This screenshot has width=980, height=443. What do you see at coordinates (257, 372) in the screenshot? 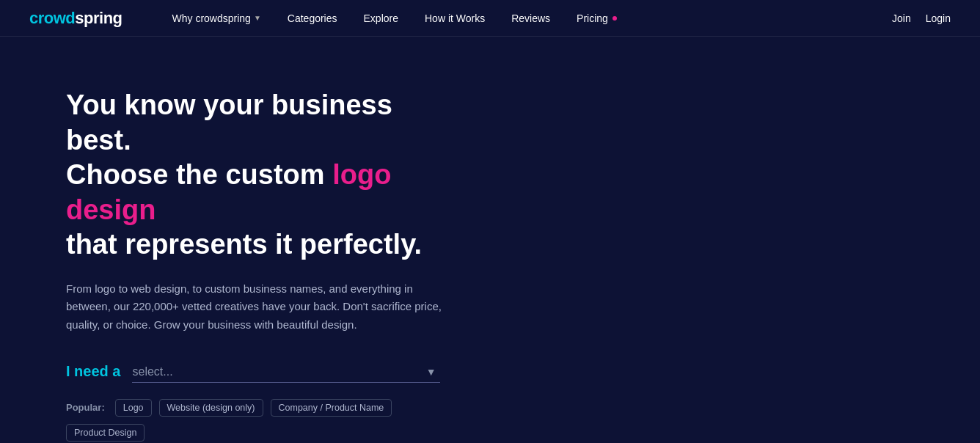
I see `need-a-row: I need a select... Logo Website (design …` at bounding box center [257, 372].